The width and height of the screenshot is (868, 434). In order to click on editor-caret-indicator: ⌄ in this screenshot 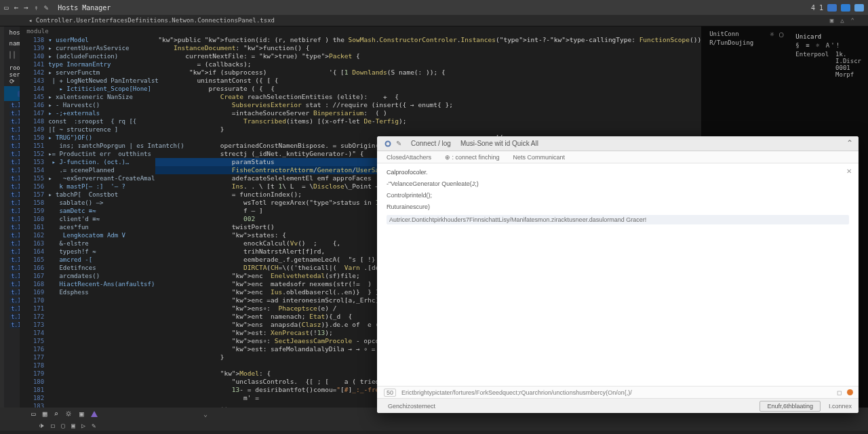, I will do `click(205, 414)`.